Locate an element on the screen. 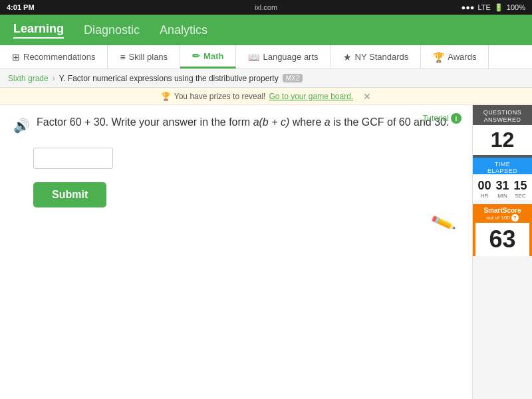 Image resolution: width=532 pixels, height=399 pixels. trophy-icon: 🏆 is located at coordinates (166, 96).